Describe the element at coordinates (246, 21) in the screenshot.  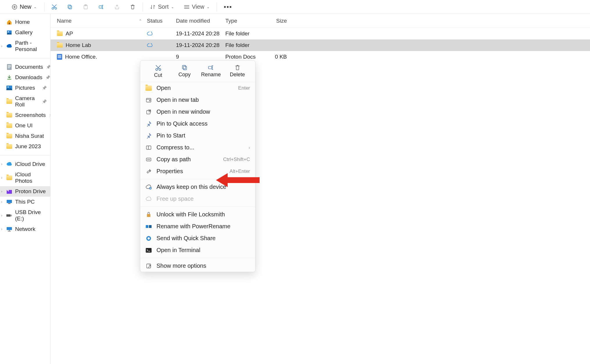
I see `col-type: Type` at that location.